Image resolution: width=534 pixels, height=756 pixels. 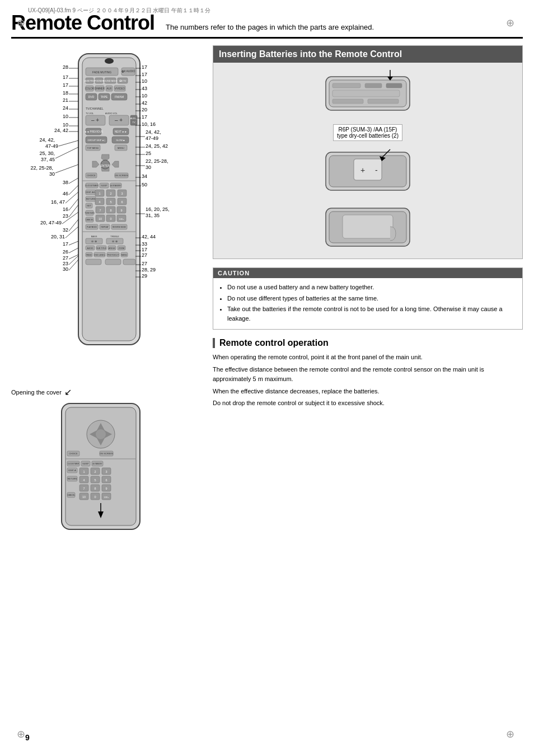 I want to click on svg-text: V/VIDEO, so click(x=120, y=88).